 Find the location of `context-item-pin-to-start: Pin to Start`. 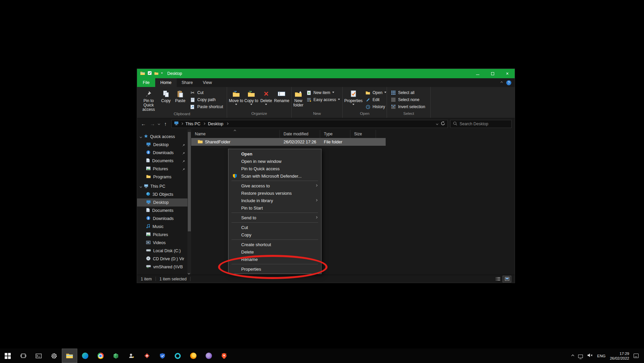

context-item-pin-to-start: Pin to Start is located at coordinates (275, 208).